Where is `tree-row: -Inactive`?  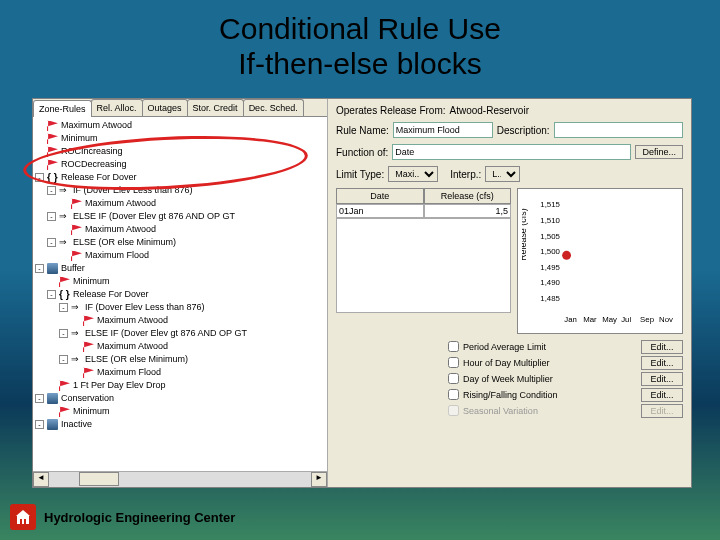 tree-row: -Inactive is located at coordinates (180, 424).